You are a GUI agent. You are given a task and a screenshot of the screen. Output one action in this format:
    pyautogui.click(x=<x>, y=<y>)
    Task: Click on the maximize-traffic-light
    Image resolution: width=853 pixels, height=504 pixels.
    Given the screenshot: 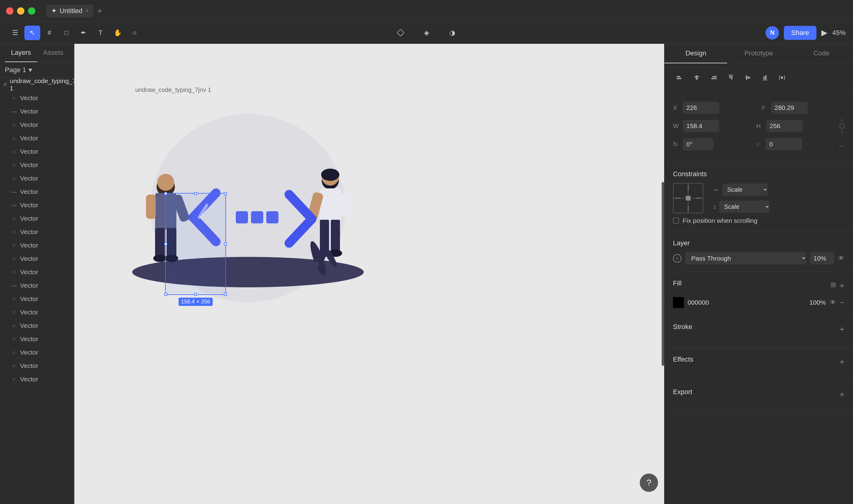 What is the action you would take?
    pyautogui.click(x=32, y=11)
    